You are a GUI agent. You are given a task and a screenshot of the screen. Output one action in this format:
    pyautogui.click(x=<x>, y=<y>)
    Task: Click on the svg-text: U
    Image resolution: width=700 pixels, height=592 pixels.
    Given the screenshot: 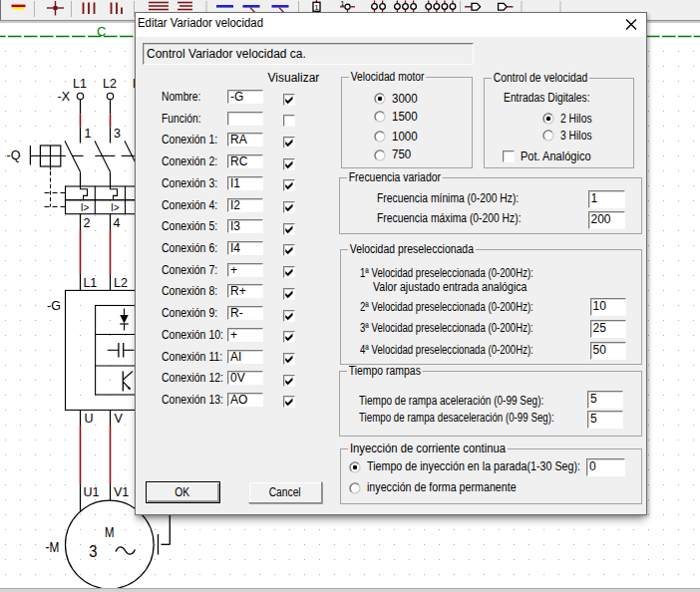 What is the action you would take?
    pyautogui.click(x=90, y=419)
    